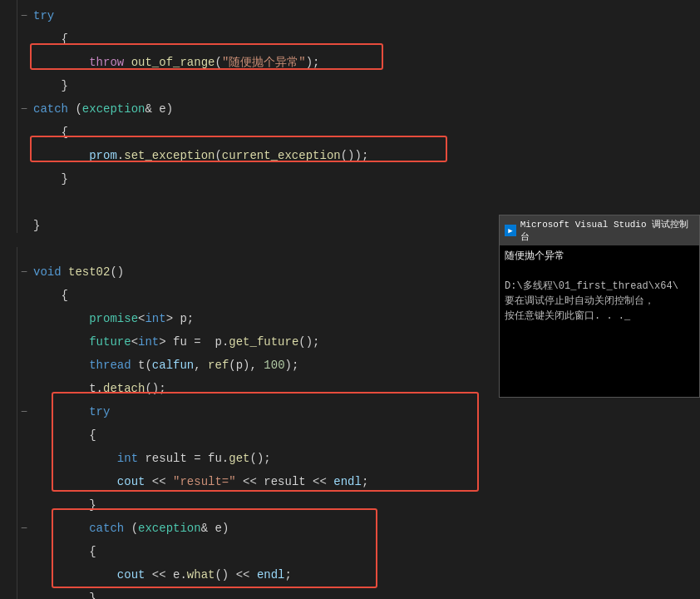 Image resolution: width=700 pixels, height=599 pixels. I want to click on line-3: throw out_of_range("随便抛个异常");, so click(249, 62).